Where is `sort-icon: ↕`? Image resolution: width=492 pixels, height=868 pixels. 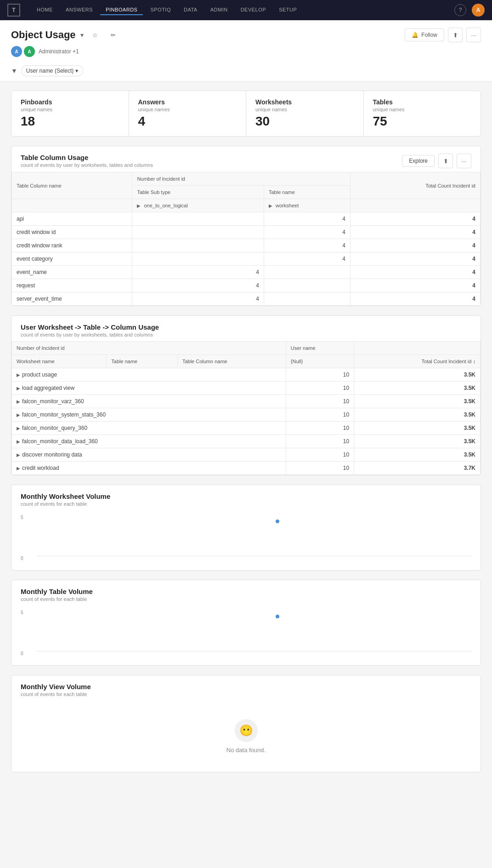
sort-icon: ↕ is located at coordinates (475, 361).